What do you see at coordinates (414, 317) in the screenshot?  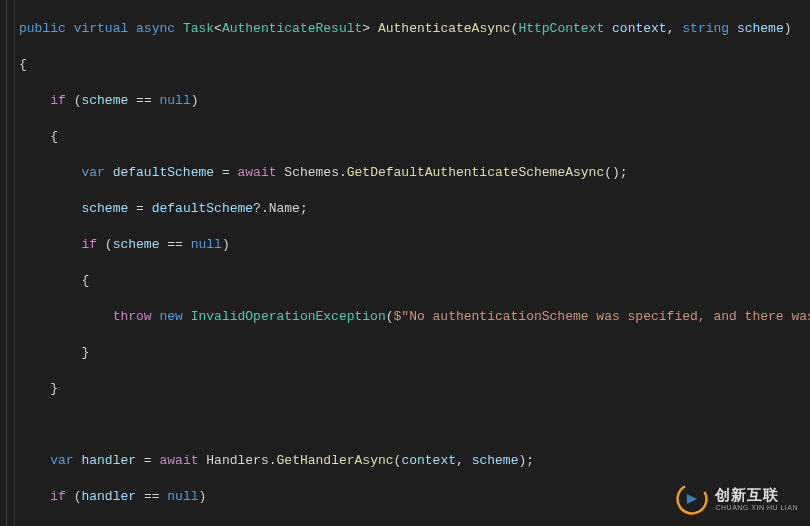 I see `code-line: throw new InvalidOperationException($"No…` at bounding box center [414, 317].